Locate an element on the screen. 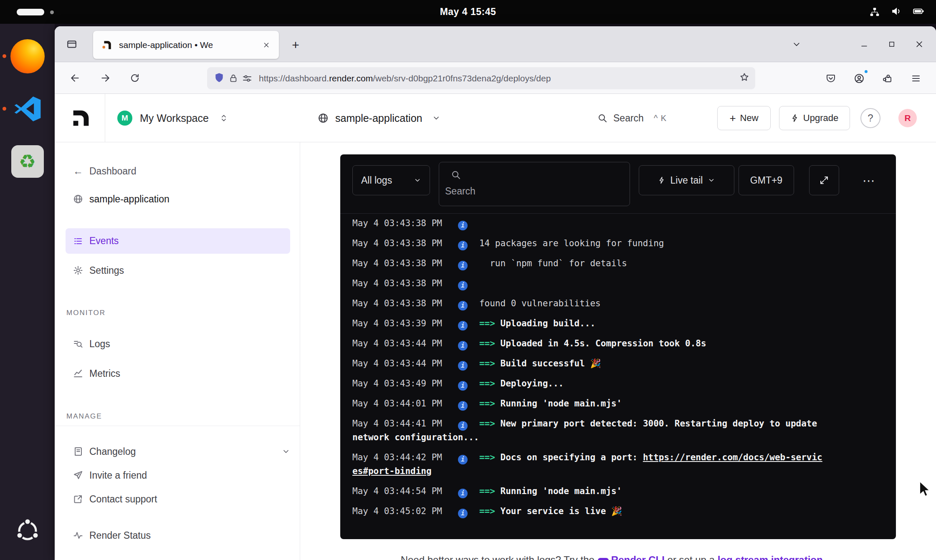 The width and height of the screenshot is (936, 560). live-tail-dropdown: Live tail is located at coordinates (686, 180).